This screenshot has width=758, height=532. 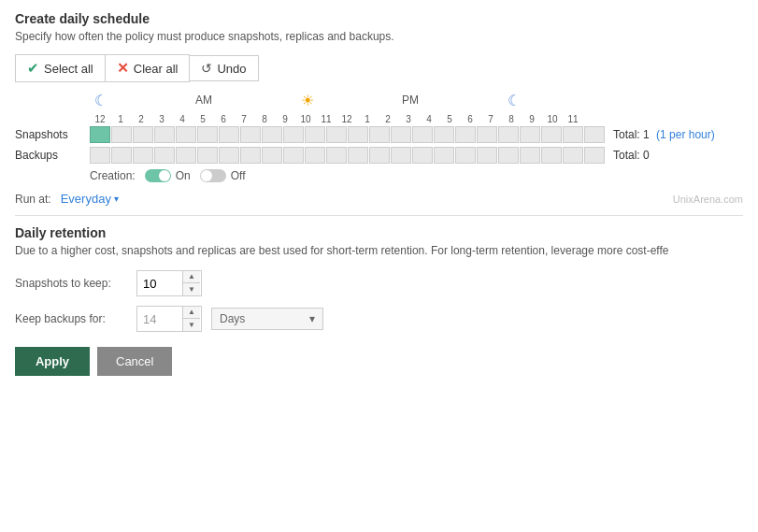 I want to click on cancel-button: Cancel, so click(x=135, y=361).